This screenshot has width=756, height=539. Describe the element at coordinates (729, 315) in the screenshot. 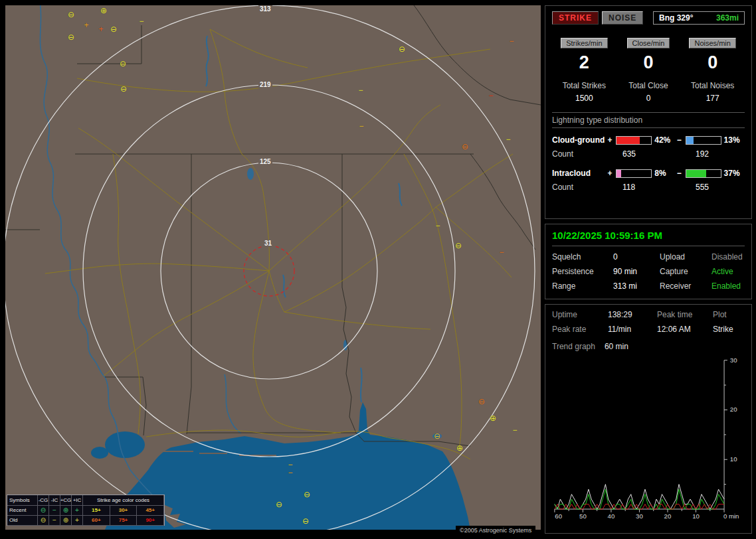

I see `plot-label: Plot` at that location.